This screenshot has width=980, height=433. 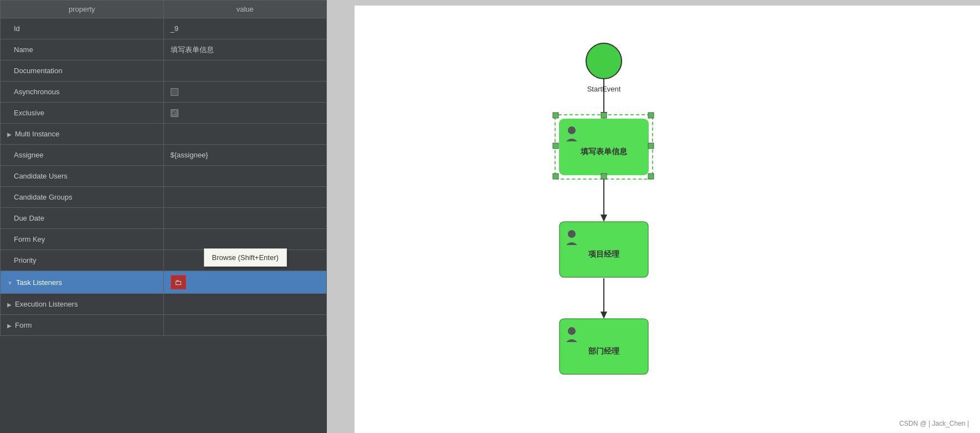 What do you see at coordinates (164, 325) in the screenshot?
I see `table-row: ▶Form` at bounding box center [164, 325].